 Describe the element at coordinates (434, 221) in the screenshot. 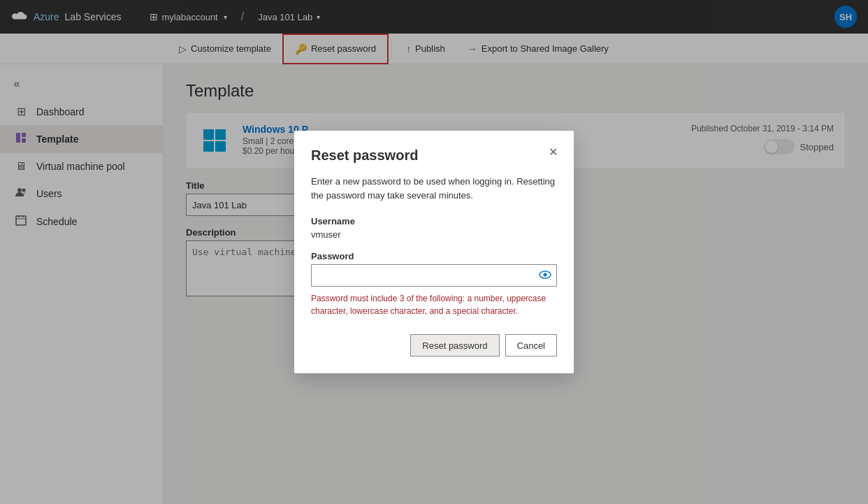

I see `username-label: Username` at that location.